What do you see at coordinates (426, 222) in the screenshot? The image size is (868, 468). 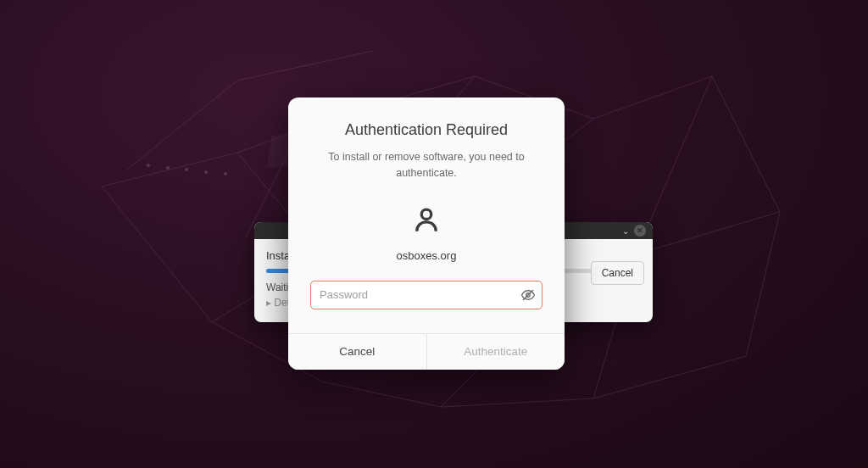 I see `user-avatar-icon` at bounding box center [426, 222].